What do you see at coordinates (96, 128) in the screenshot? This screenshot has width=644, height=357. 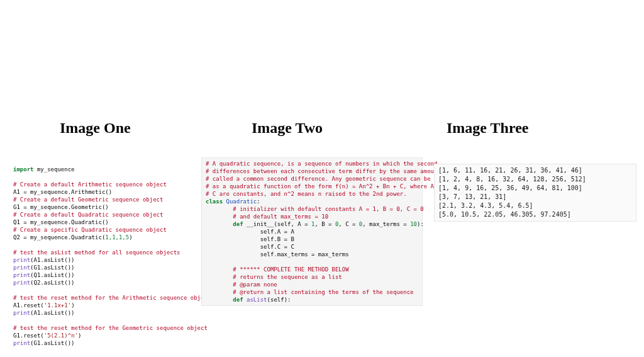 I see `heading-image-one: Image One` at bounding box center [96, 128].